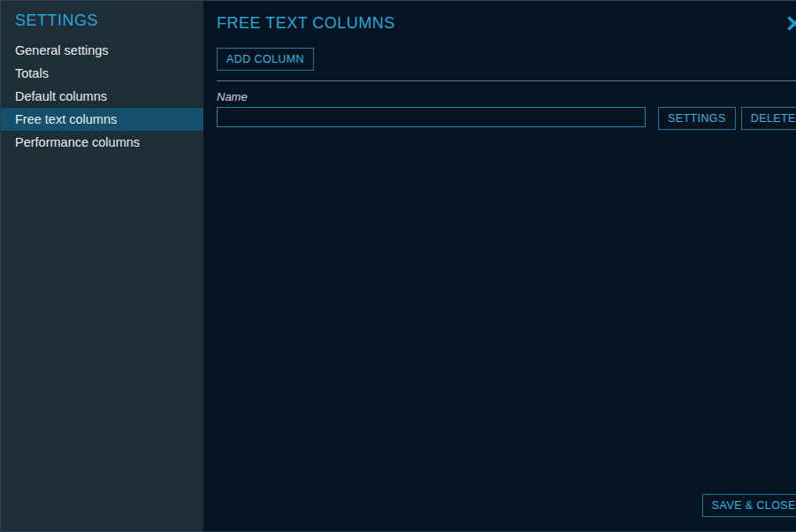  Describe the element at coordinates (769, 118) in the screenshot. I see `delete-button: DELETE` at that location.